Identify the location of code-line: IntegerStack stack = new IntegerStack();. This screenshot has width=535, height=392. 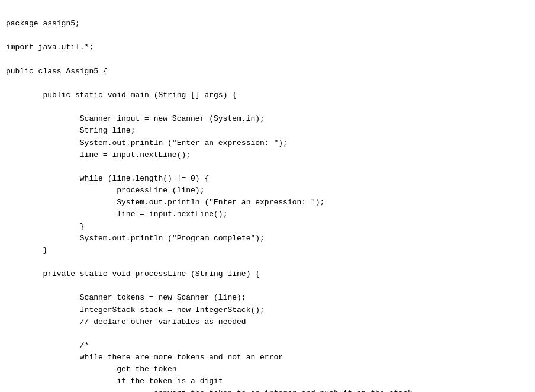
(268, 310).